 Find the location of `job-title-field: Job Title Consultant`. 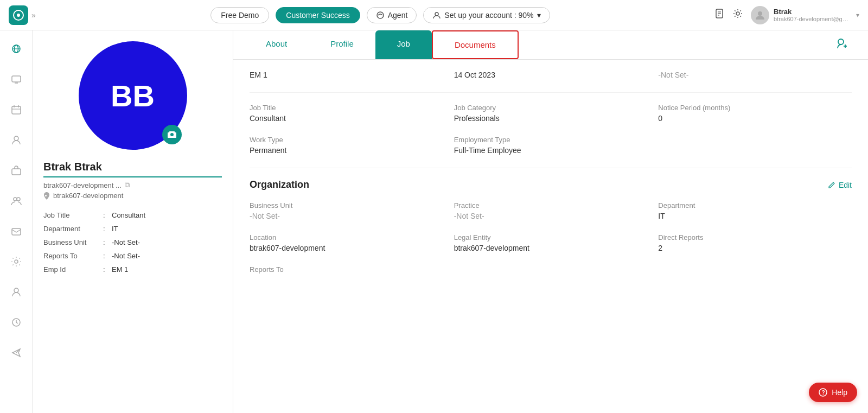

job-title-field: Job Title Consultant is located at coordinates (346, 113).